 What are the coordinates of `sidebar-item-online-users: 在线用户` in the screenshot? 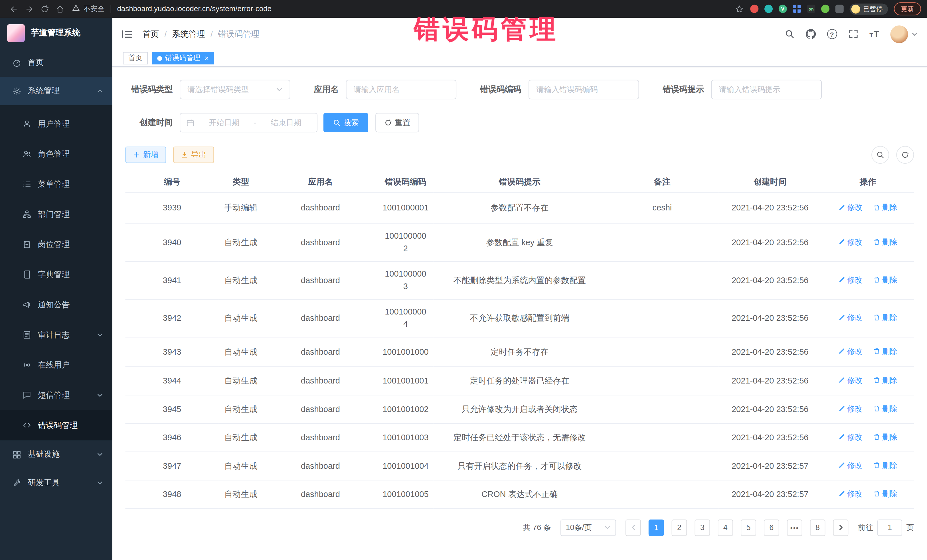 It's located at (56, 365).